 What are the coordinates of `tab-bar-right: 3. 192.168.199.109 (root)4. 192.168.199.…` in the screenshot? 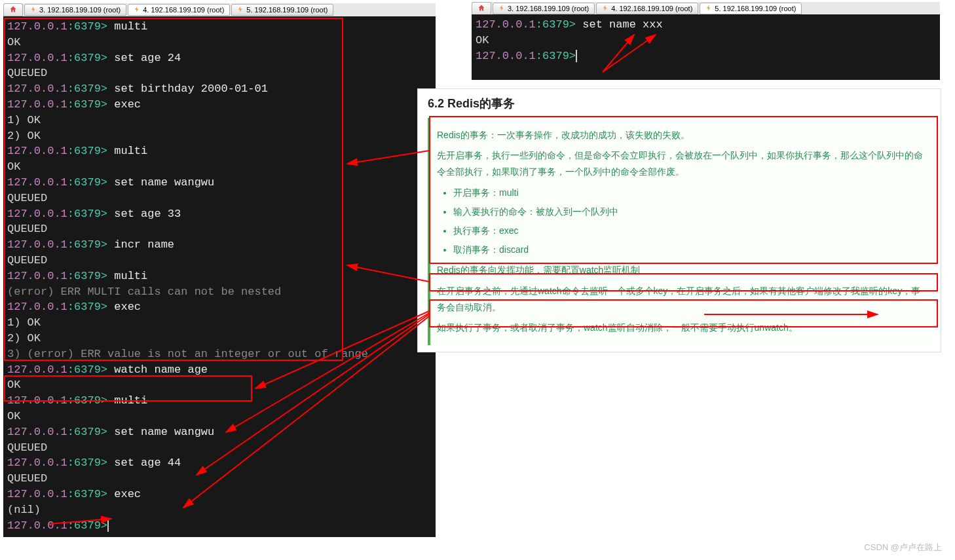 It's located at (706, 9).